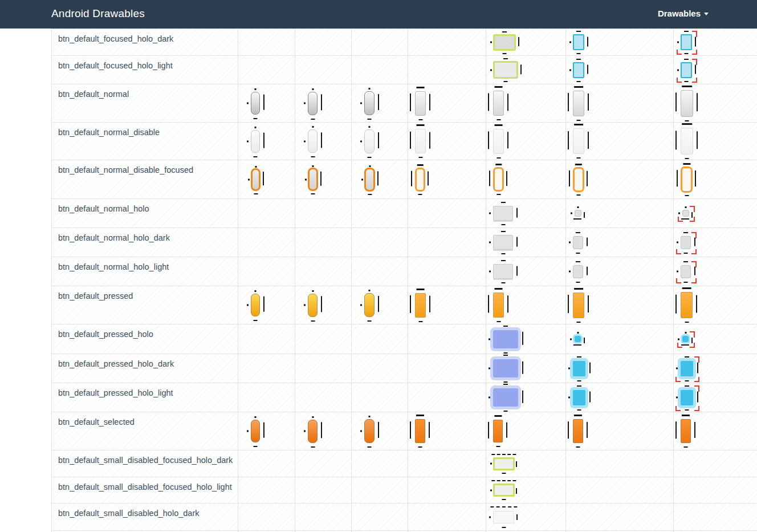 The width and height of the screenshot is (757, 532). I want to click on drawable-image-gs6, so click(578, 243).